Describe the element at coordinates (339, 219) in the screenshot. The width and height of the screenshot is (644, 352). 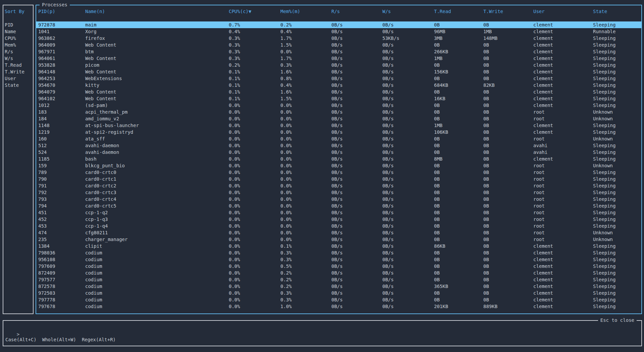
I see `table-row: 452ccp-1-q30.0%0.0%0B/s0B/s0B0BrootSleep…` at that location.